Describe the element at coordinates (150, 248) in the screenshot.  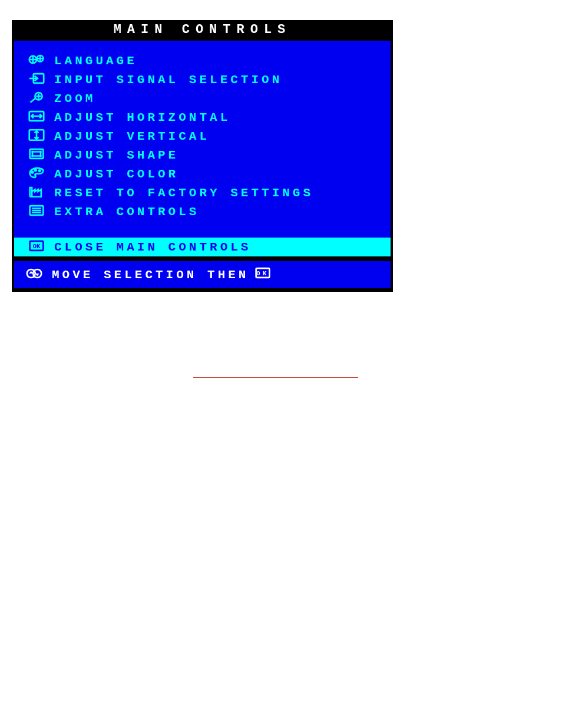
I see `menu-item-label: CLOSE MAIN CONTROLS` at that location.